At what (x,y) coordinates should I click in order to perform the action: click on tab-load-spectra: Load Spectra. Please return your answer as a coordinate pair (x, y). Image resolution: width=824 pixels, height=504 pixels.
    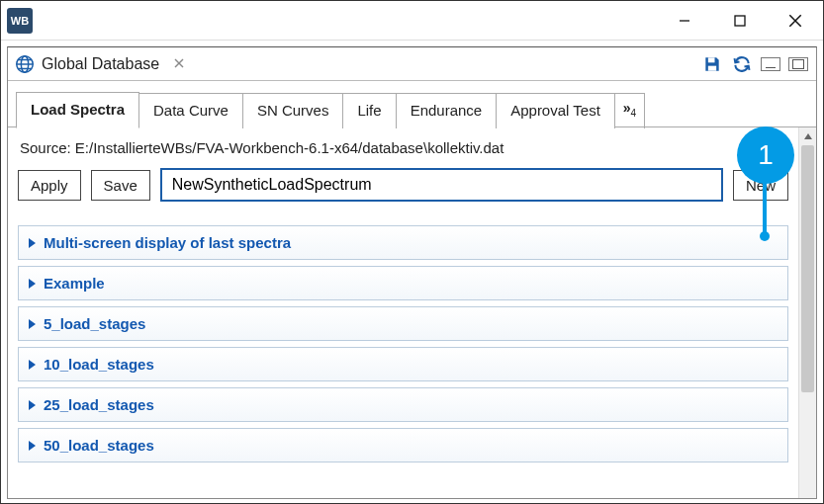
    Looking at the image, I should click on (77, 111).